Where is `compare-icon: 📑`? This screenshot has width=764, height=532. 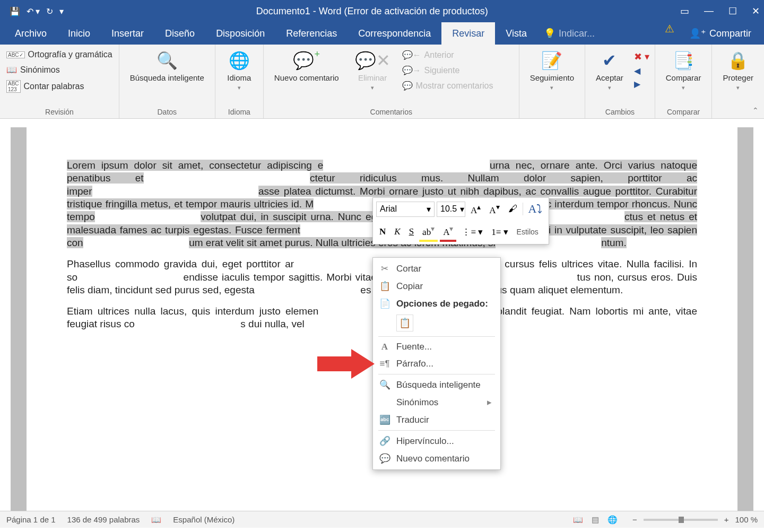 compare-icon: 📑 is located at coordinates (683, 60).